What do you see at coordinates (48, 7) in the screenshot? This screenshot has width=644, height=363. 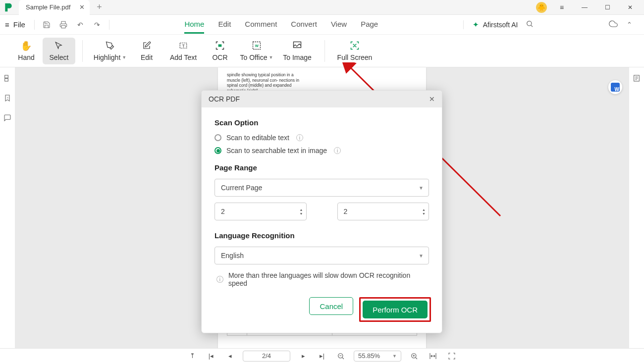 I see `document-tab-label: Sample File.pdf` at bounding box center [48, 7].